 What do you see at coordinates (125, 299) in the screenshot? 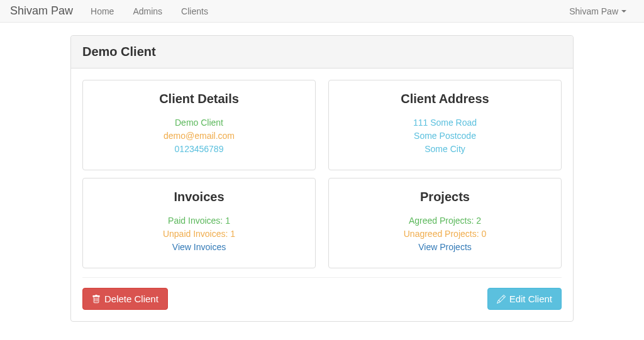
I see `delete-client-button: Delete Client` at bounding box center [125, 299].